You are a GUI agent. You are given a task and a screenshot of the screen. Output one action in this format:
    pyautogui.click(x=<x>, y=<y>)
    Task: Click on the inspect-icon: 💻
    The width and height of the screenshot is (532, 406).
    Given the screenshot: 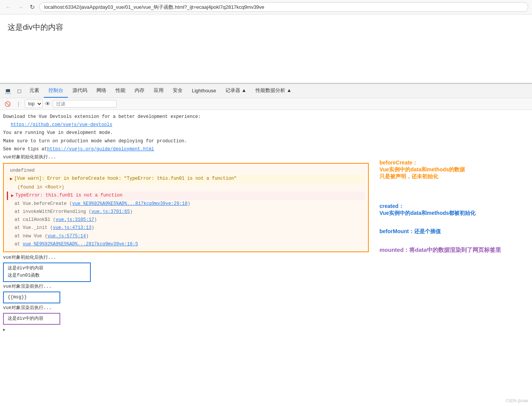 What is the action you would take?
    pyautogui.click(x=8, y=91)
    